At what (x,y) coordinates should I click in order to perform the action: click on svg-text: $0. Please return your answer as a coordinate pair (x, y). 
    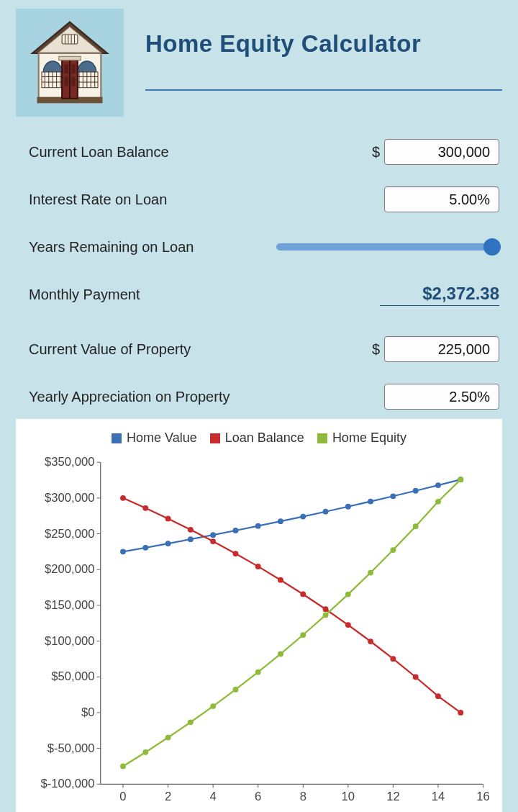
    Looking at the image, I should click on (88, 712).